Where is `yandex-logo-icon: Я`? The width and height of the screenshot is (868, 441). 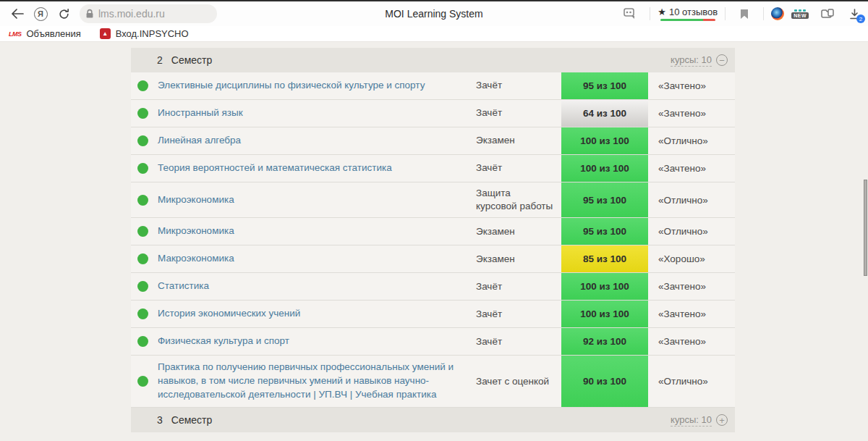 yandex-logo-icon: Я is located at coordinates (41, 14).